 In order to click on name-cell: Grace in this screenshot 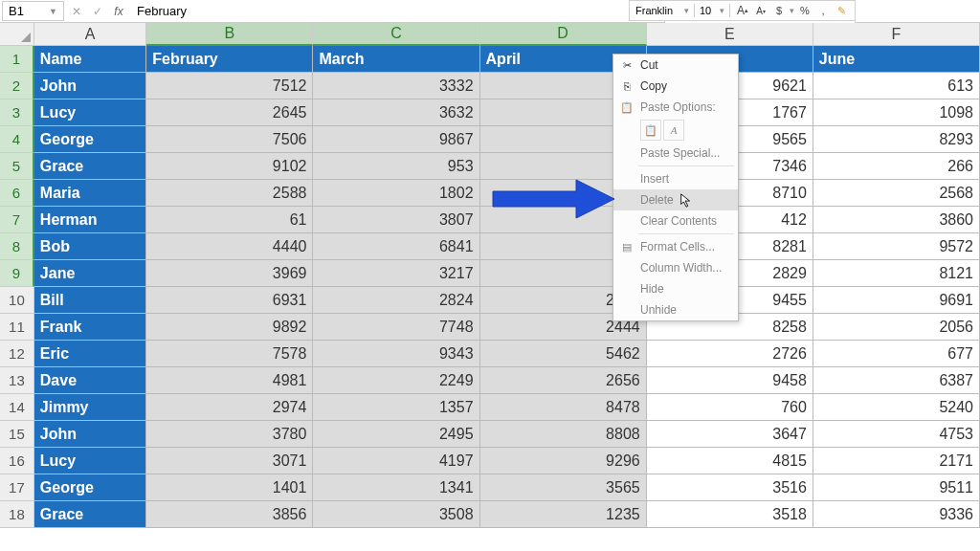, I will do `click(90, 166)`.